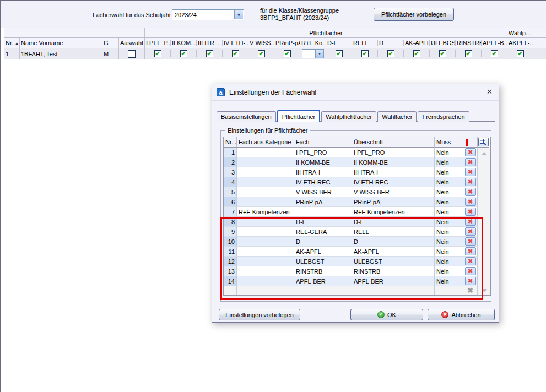  Describe the element at coordinates (61, 43) in the screenshot. I see `column-header-name: Name Vorname` at that location.